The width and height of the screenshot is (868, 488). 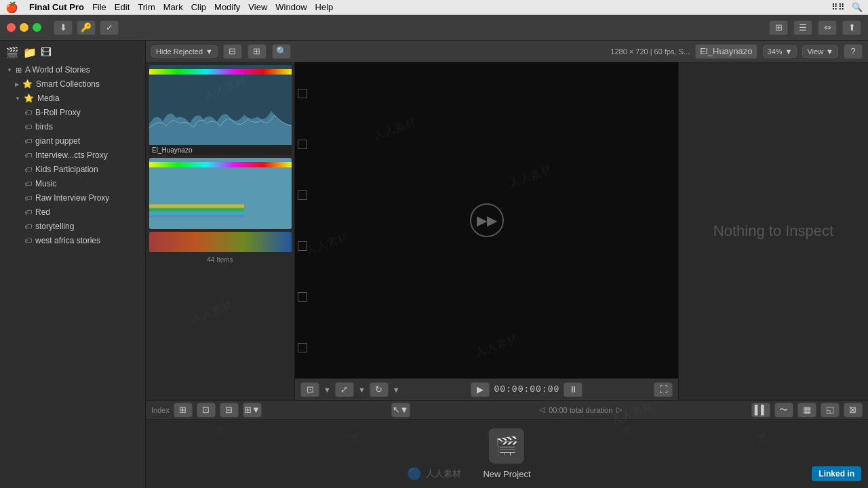 I want to click on view-control: View ▼, so click(x=821, y=52).